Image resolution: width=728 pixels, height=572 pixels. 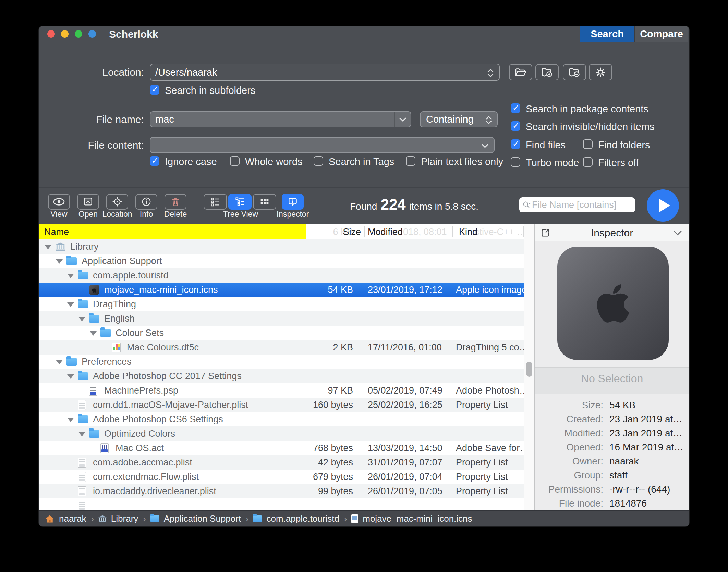 What do you see at coordinates (577, 205) in the screenshot?
I see `filter-field` at bounding box center [577, 205].